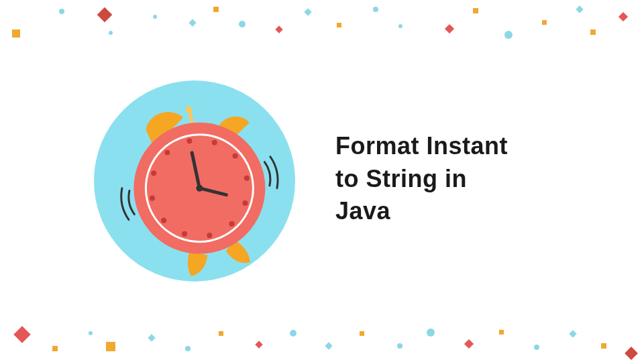 This screenshot has height=362, width=644. Describe the element at coordinates (421, 212) in the screenshot. I see `title-line-3: Java` at that location.